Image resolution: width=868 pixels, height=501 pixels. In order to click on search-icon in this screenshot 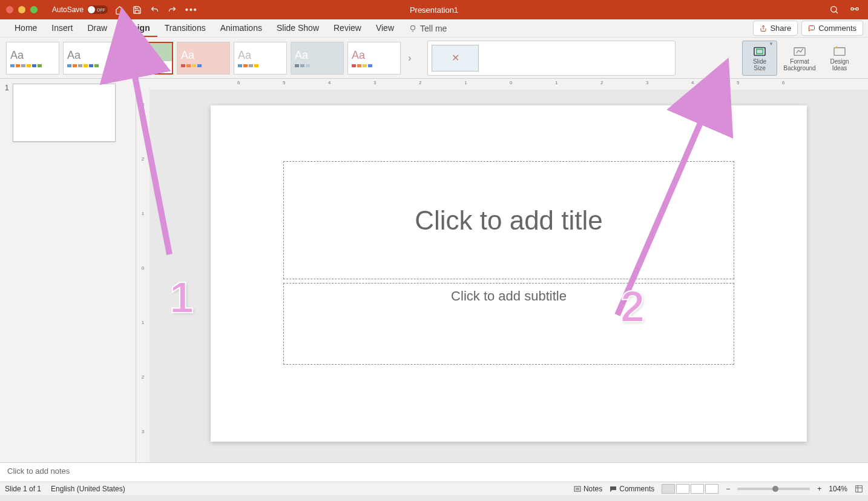, I will do `click(834, 10)`.